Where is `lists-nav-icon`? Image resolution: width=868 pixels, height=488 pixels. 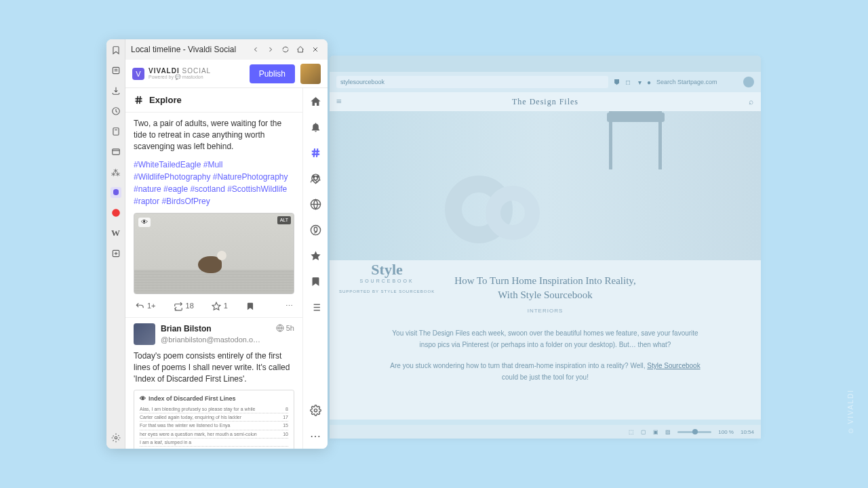 lists-nav-icon is located at coordinates (315, 307).